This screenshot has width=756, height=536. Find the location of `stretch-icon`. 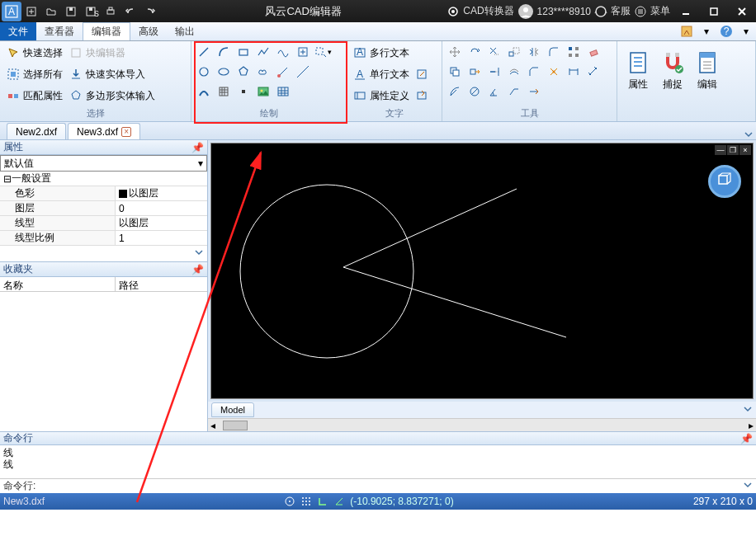

stretch-icon is located at coordinates (475, 72).